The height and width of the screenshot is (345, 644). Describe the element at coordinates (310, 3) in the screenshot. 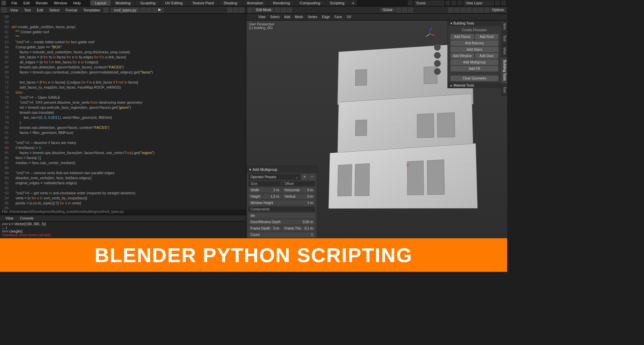

I see `ws-compositing: Compositing` at that location.